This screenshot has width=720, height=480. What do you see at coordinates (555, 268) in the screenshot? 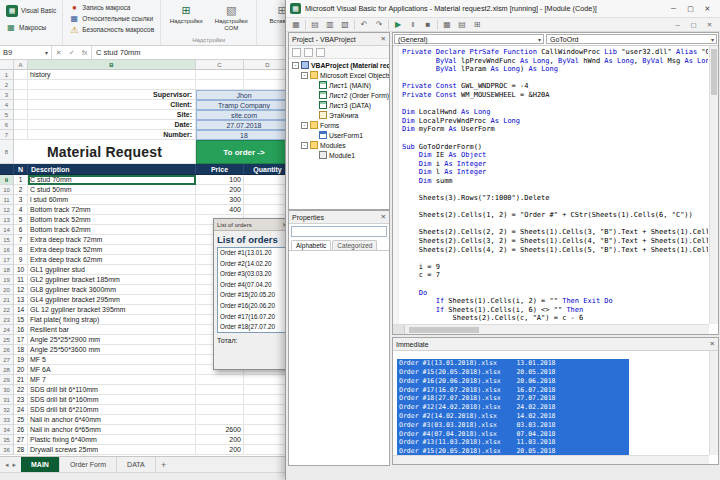
I see `code-line: i = 9` at bounding box center [555, 268].